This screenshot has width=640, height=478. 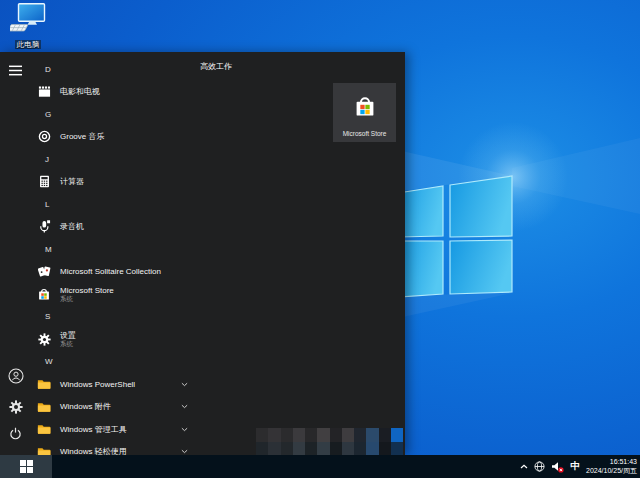 I want to click on app-item-label: 计算器, so click(x=72, y=182).